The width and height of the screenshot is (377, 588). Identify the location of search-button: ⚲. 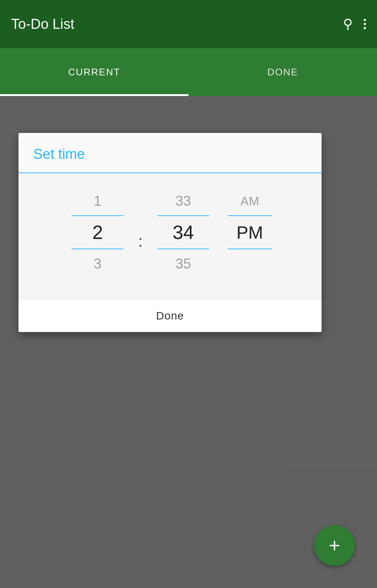
(348, 24).